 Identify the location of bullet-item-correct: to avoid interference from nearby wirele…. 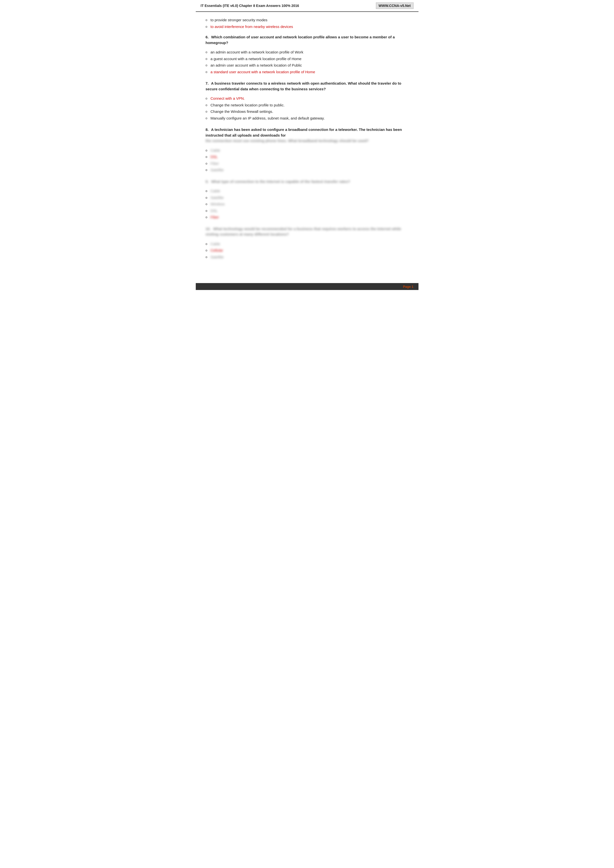
(307, 27).